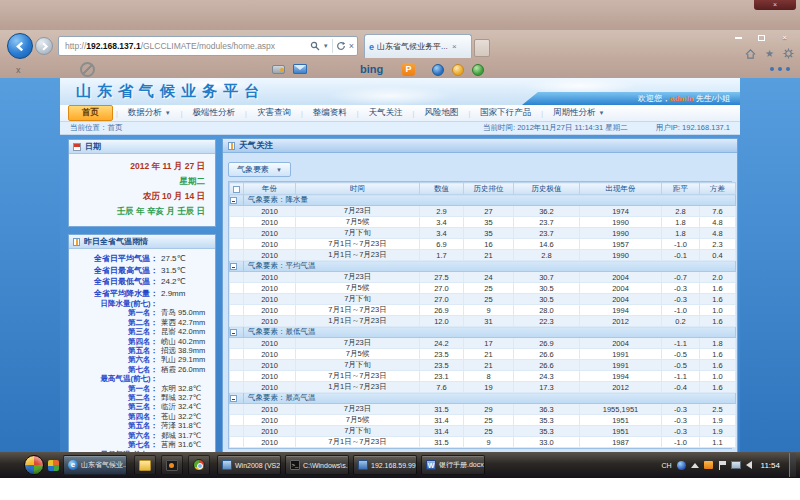 This screenshot has height=500, width=800. What do you see at coordinates (183, 370) in the screenshot?
I see `rank-value: 栖霞 26.0mm` at bounding box center [183, 370].